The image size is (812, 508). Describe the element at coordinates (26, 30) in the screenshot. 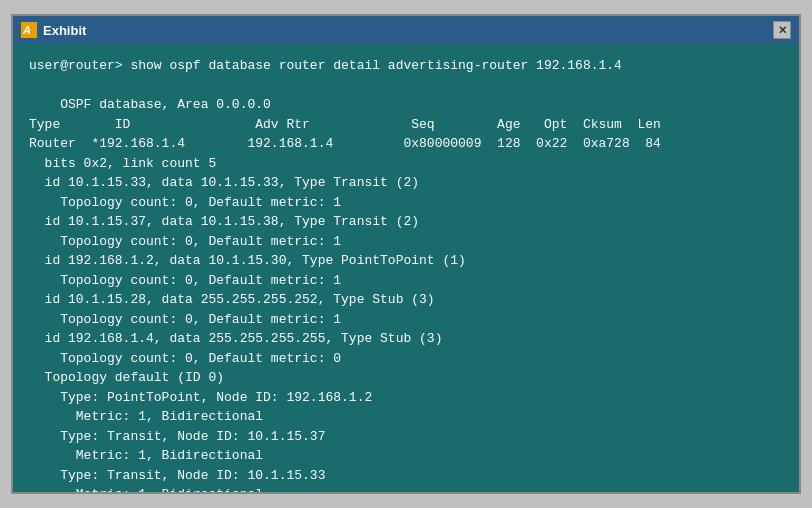

I see `svg-text: A` at that location.